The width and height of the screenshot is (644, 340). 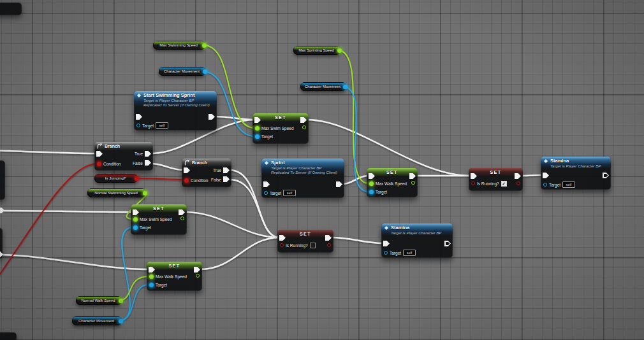 What do you see at coordinates (496, 180) in the screenshot?
I see `set-node-is-running-true: SET Is Running? ✓` at bounding box center [496, 180].